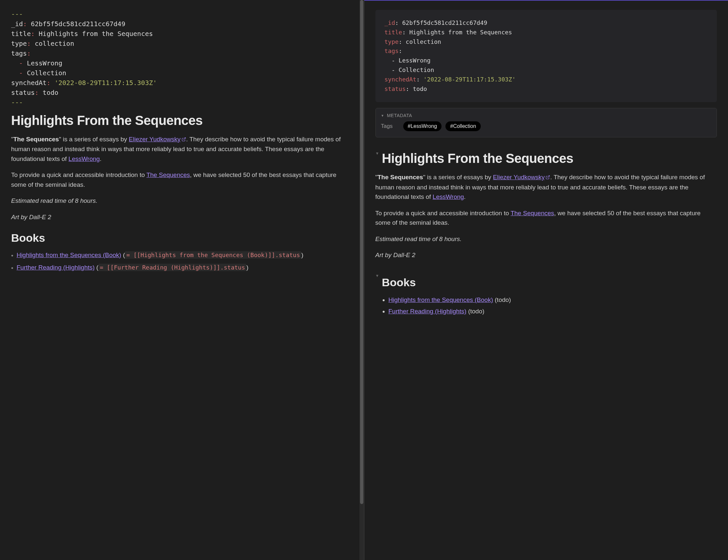 Image resolution: width=728 pixels, height=560 pixels. Describe the element at coordinates (182, 255) in the screenshot. I see `list-item: • Highlights from the Sequences (Book) (…` at that location.